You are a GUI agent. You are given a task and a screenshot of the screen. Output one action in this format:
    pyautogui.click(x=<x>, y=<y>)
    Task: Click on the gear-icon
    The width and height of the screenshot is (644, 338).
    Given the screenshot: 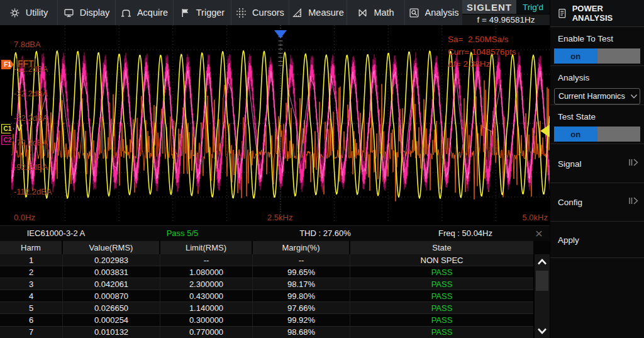 What is the action you would take?
    pyautogui.click(x=15, y=13)
    